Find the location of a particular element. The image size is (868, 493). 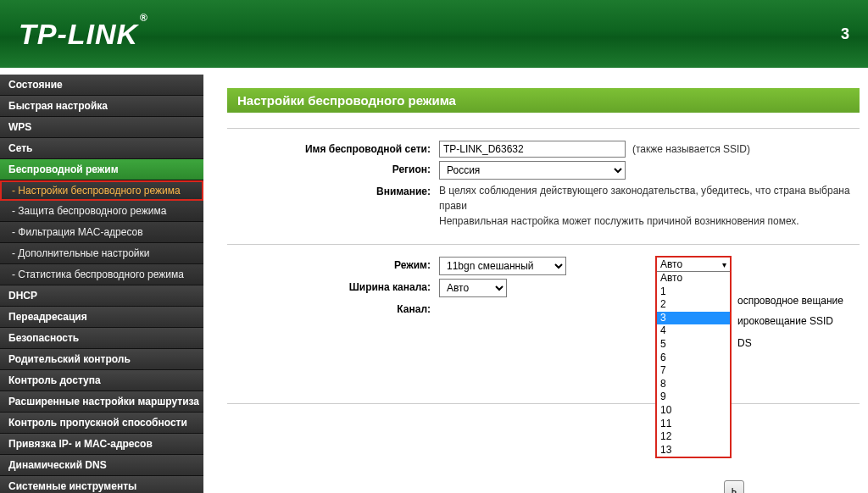

banner: TP-LINK® 3 is located at coordinates (434, 34).